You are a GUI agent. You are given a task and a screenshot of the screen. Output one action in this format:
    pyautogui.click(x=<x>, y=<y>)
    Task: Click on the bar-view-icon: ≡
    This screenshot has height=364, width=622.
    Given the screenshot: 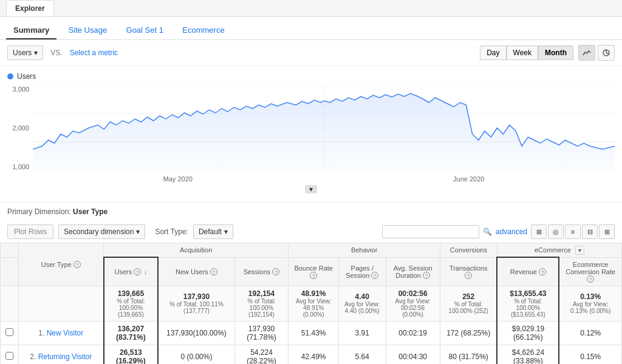 What is the action you would take?
    pyautogui.click(x=573, y=232)
    